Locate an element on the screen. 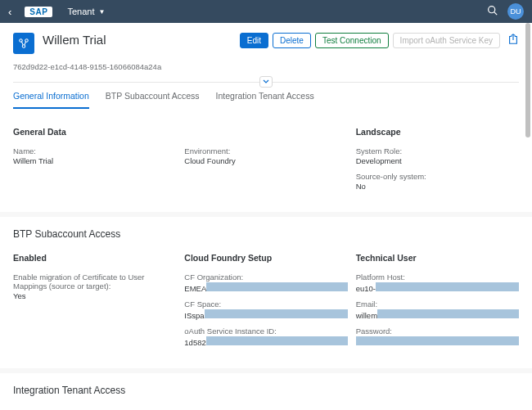 The width and height of the screenshot is (532, 410). label-email: Email: is located at coordinates (437, 304).